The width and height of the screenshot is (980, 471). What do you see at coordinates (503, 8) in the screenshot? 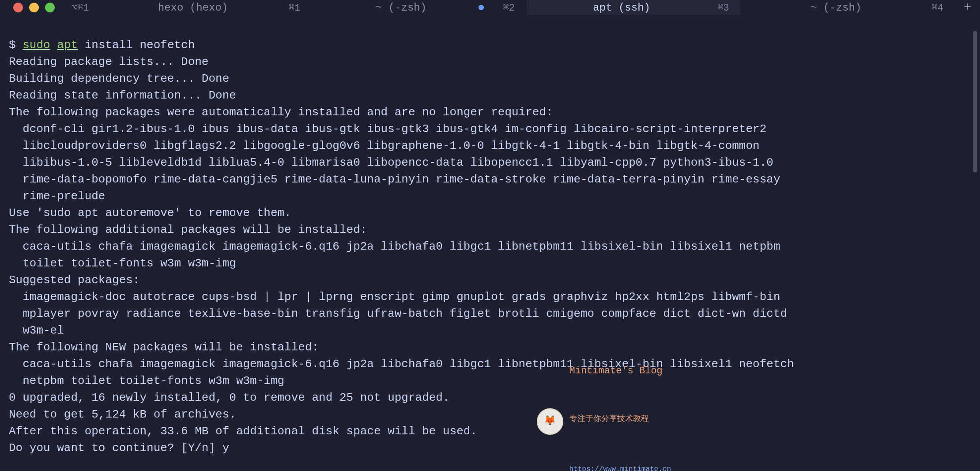
I see `tab-shortcut: ⌘2` at bounding box center [503, 8].